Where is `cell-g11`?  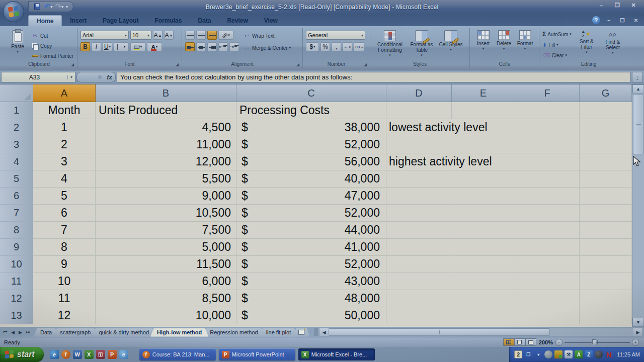
cell-g11 is located at coordinates (606, 282).